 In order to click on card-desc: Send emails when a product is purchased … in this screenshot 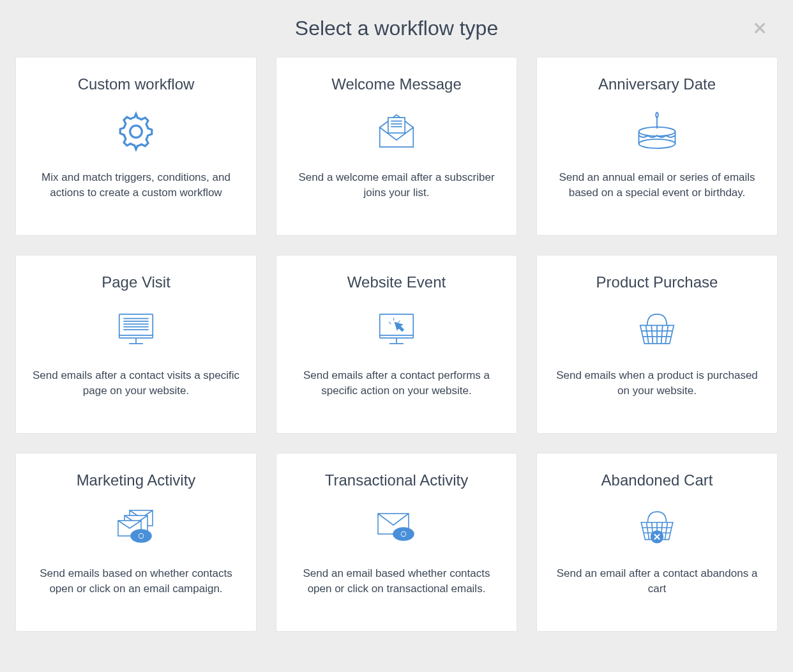, I will do `click(657, 383)`.